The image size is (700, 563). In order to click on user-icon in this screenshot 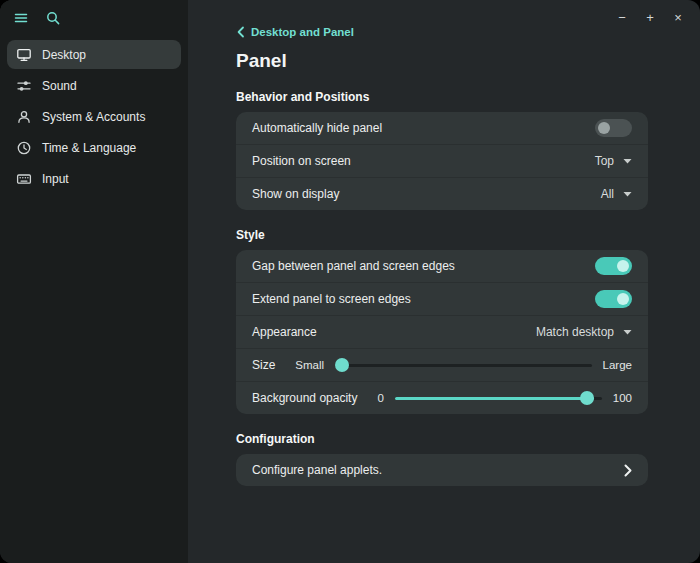, I will do `click(24, 117)`.